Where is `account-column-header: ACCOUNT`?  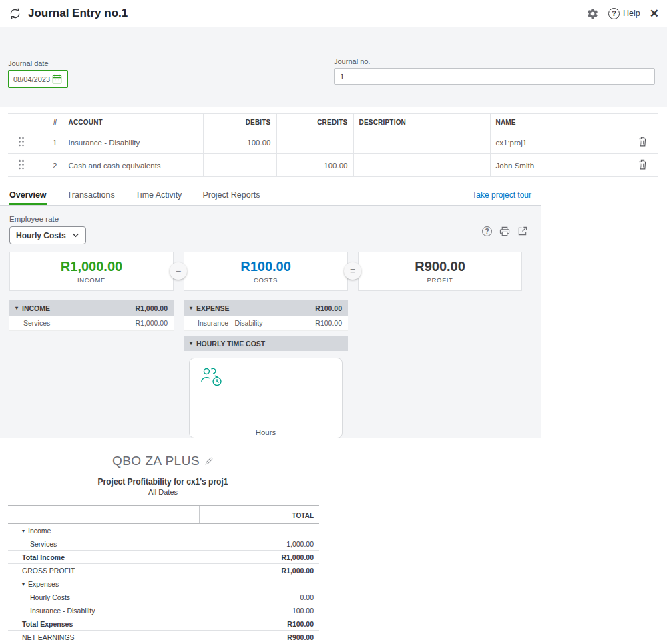 account-column-header: ACCOUNT is located at coordinates (133, 123).